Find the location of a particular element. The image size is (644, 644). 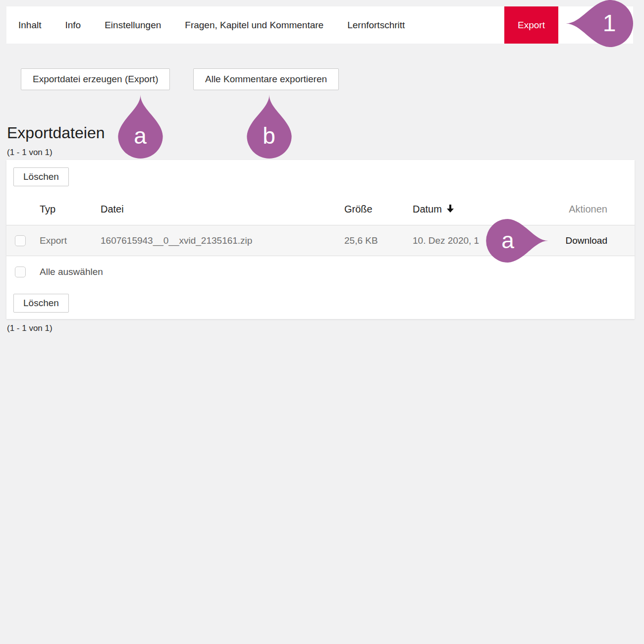

row-type: Export is located at coordinates (70, 241).